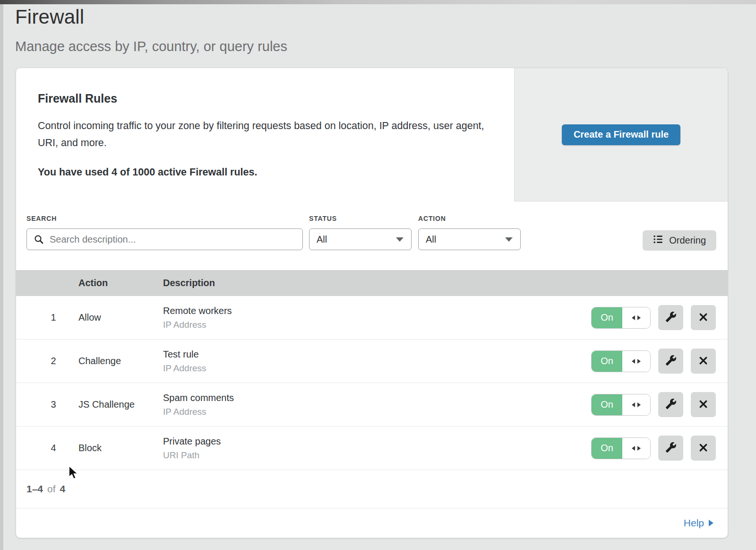 The image size is (756, 550). What do you see at coordinates (386, 46) in the screenshot?
I see `page-subtitle: Manage access by IP, country, or query r…` at bounding box center [386, 46].